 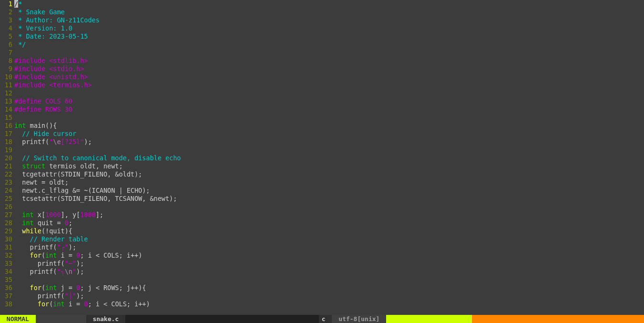 What do you see at coordinates (322, 158) in the screenshot?
I see `code-line: 20 // Switch to canonical mode, disable …` at bounding box center [322, 158].